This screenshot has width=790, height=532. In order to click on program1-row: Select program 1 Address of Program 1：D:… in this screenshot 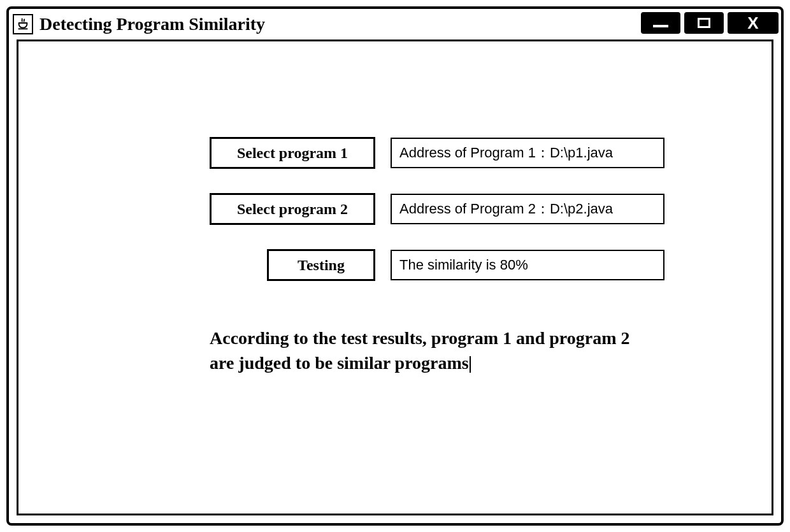, I will do `click(446, 153)`.